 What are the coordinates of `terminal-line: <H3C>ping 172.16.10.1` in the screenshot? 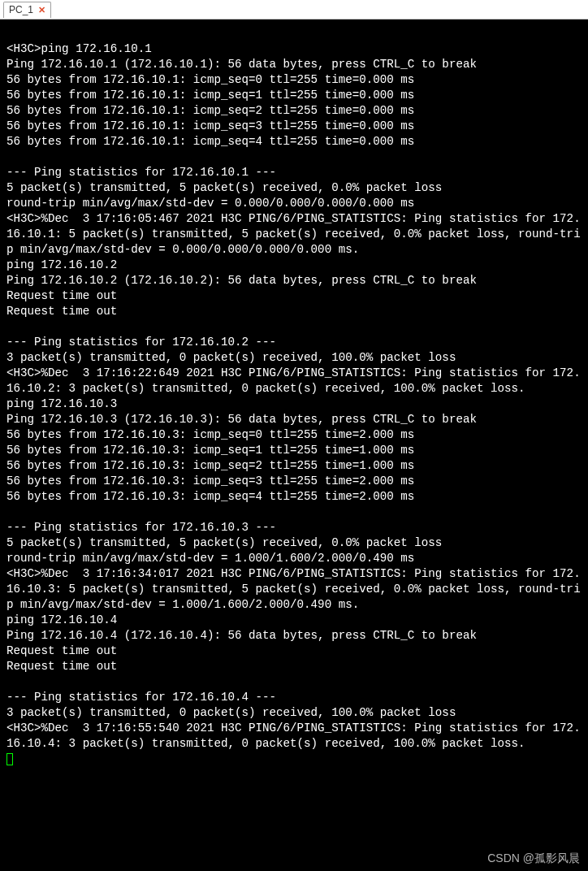 It's located at (294, 49).